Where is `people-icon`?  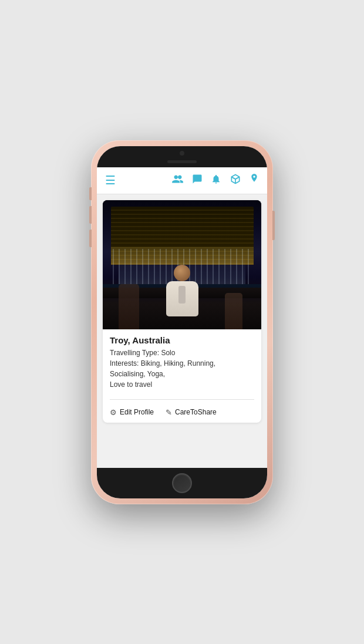 people-icon is located at coordinates (178, 181).